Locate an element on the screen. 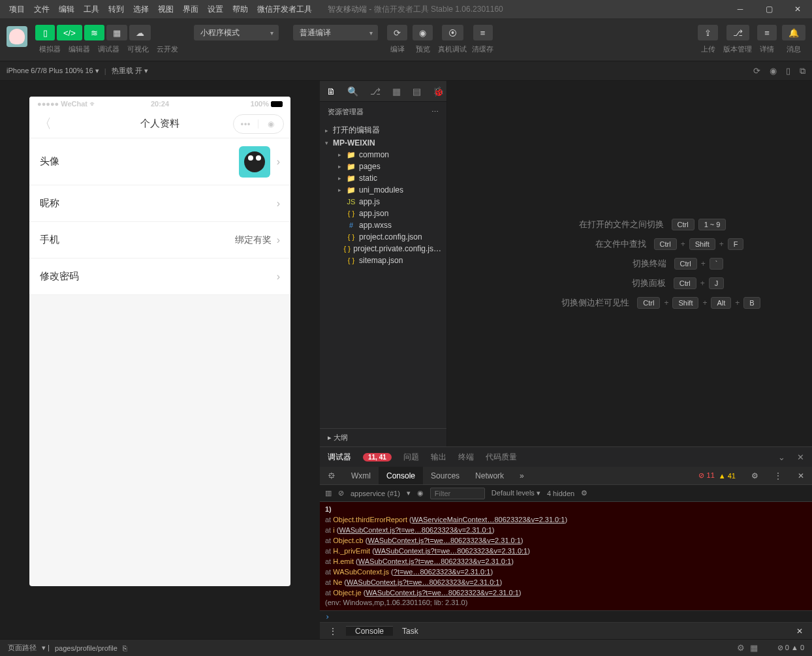 The height and width of the screenshot is (656, 812). editor-toggle: </> is located at coordinates (69, 33).